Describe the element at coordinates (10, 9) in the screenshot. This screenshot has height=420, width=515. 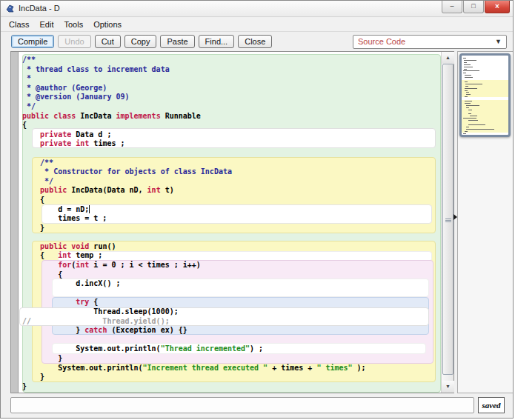
I see `bluej-app-icon` at that location.